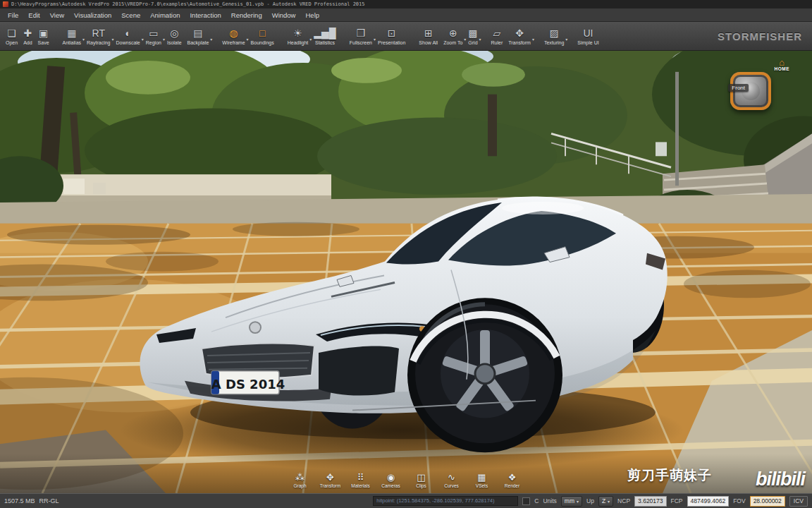 The width and height of the screenshot is (812, 508). I want to click on statusbar: 1507.5 MB RR-GL hitpoint: (1251.584375, …, so click(406, 501).